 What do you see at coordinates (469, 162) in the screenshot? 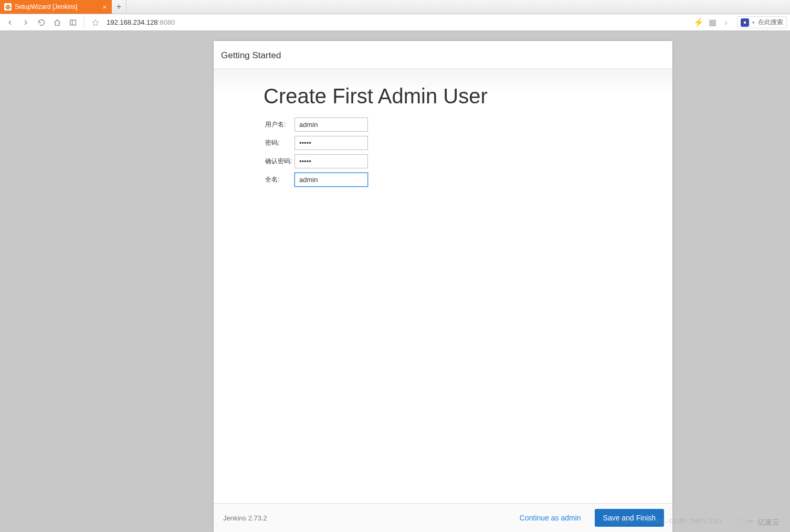
I see `row-confirm-password: 确认密码:` at bounding box center [469, 162].